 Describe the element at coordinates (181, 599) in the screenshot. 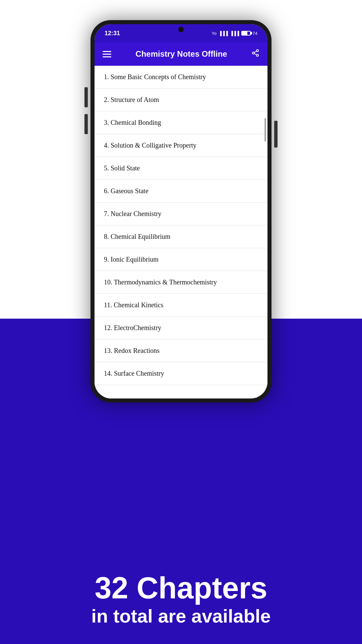

I see `footer-section: 32 Chapters in total are available` at that location.